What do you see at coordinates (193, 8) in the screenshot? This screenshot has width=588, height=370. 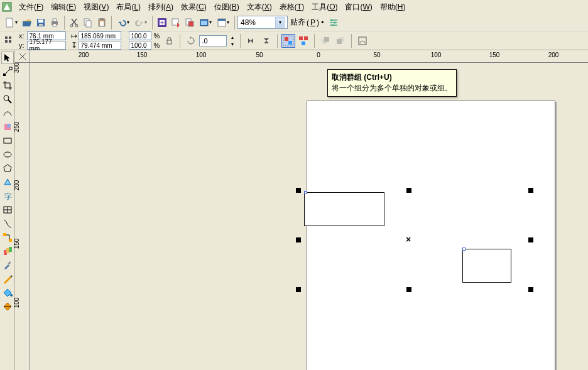 I see `menu-effects: 效果(C)` at bounding box center [193, 8].